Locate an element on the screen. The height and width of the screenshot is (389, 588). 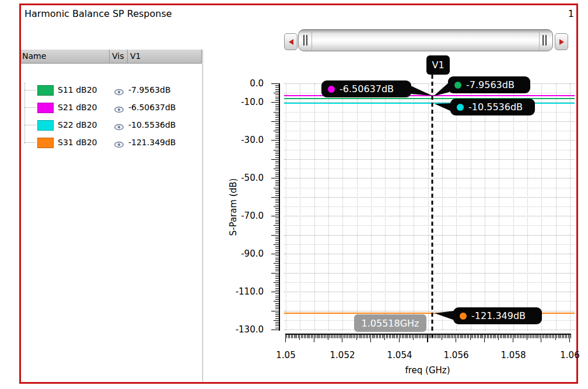
thumb-resize-grip-right is located at coordinates (545, 40).